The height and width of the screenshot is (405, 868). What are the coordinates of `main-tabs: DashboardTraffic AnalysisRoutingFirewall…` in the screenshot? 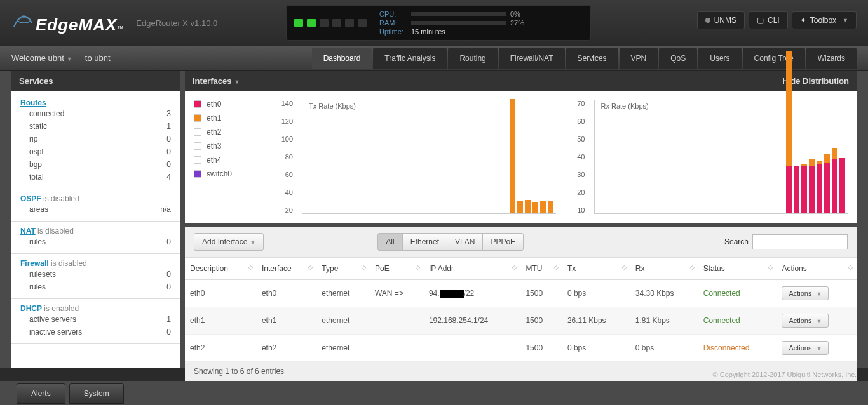 It's located at (585, 58).